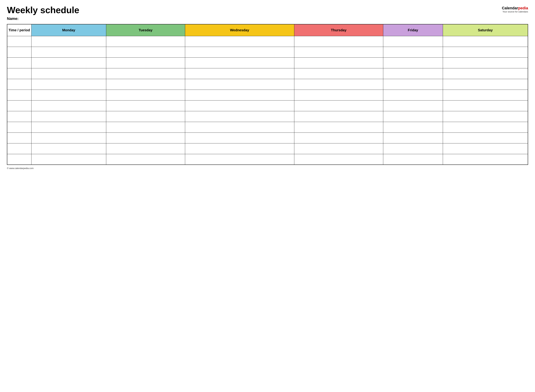  What do you see at coordinates (239, 30) in the screenshot?
I see `col-header-wednesday: Wednesday` at bounding box center [239, 30].